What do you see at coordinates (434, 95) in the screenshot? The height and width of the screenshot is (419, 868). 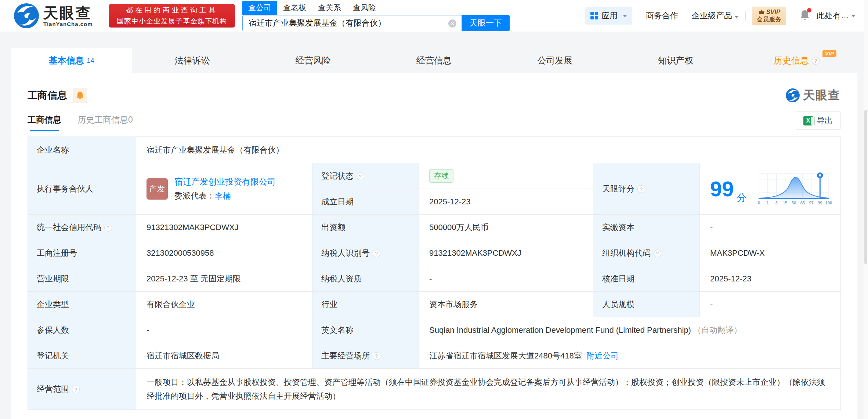 I see `section-header: 工商信息 天眼查` at bounding box center [434, 95].